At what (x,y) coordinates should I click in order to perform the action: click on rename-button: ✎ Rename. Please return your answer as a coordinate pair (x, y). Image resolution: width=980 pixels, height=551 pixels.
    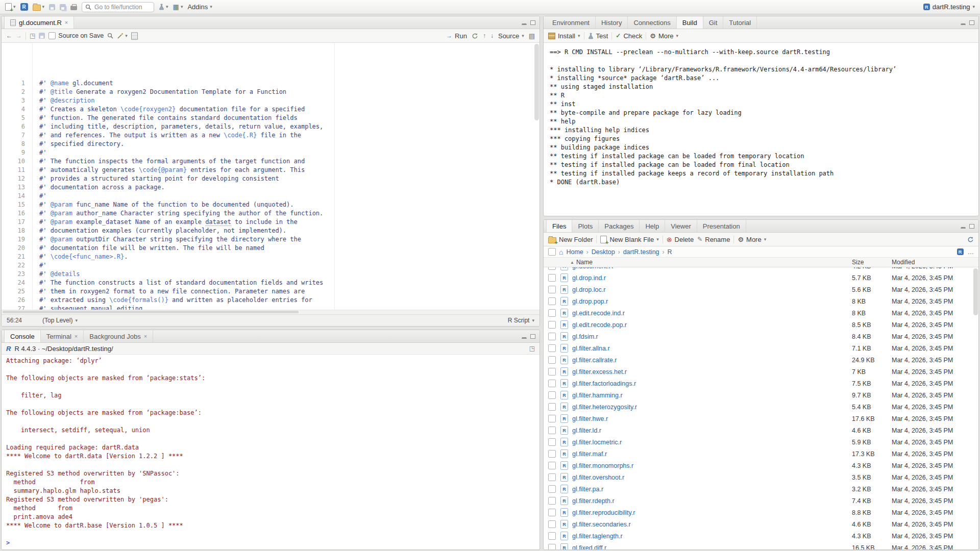
    Looking at the image, I should click on (714, 240).